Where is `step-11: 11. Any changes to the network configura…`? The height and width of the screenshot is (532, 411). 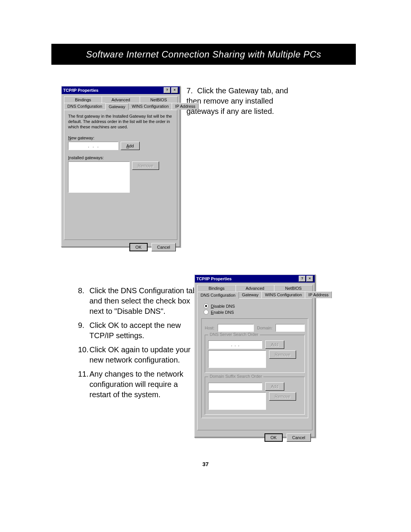
step-11: 11. Any changes to the network configura… is located at coordinates (139, 385).